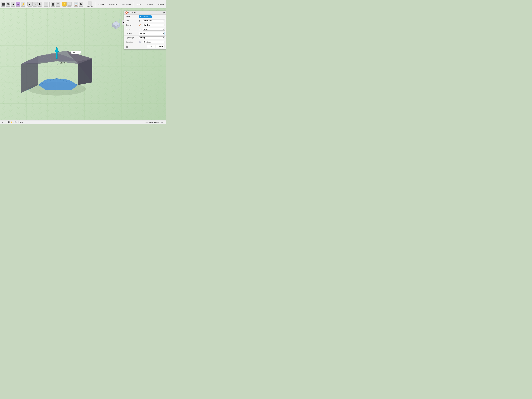  I want to click on toolbar-icon-7: ⬡, so click(35, 4).